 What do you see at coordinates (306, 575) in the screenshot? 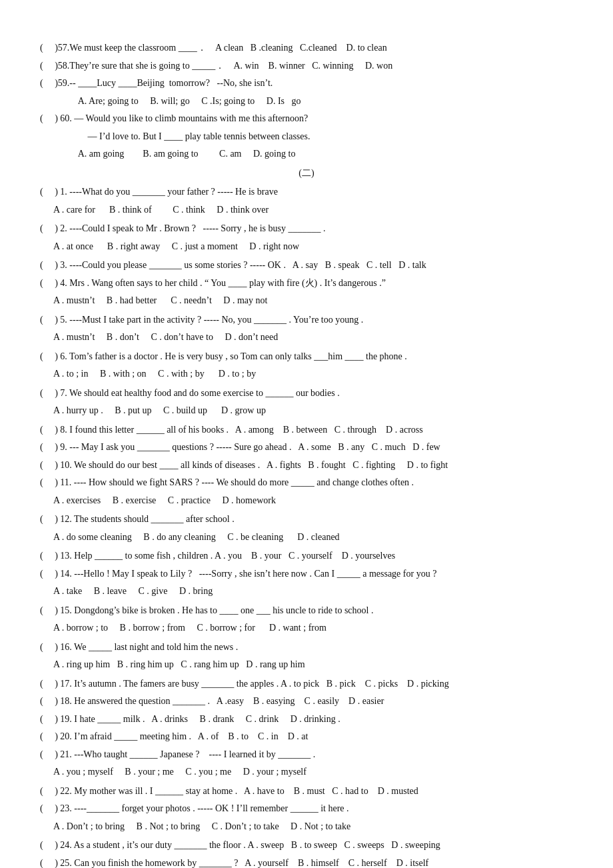
I see `q14-line: ( ) 14. ---Hello ! May I speak to Lily ?…` at bounding box center [306, 575].